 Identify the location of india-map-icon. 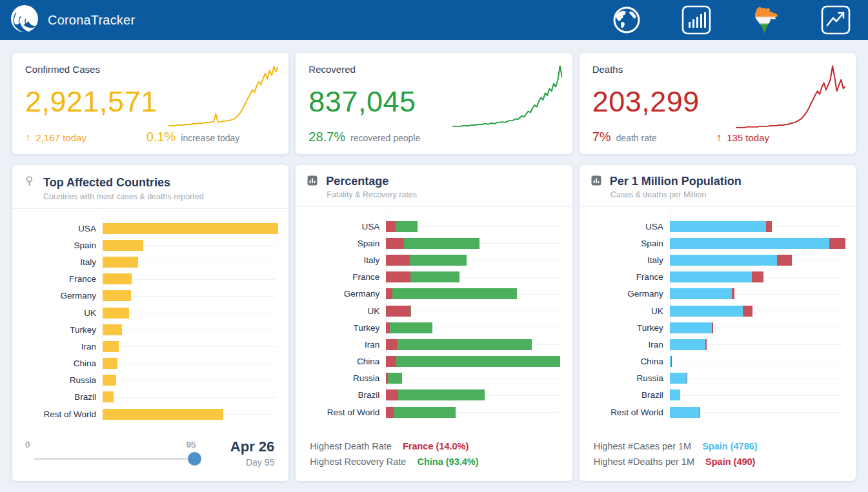
(766, 20).